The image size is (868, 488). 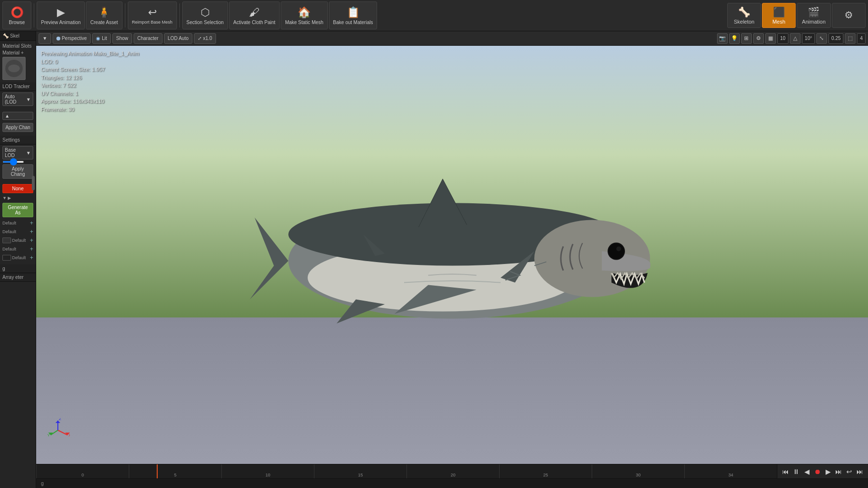 I want to click on base-lod-dropdown: Base LOD ▼, so click(x=18, y=153).